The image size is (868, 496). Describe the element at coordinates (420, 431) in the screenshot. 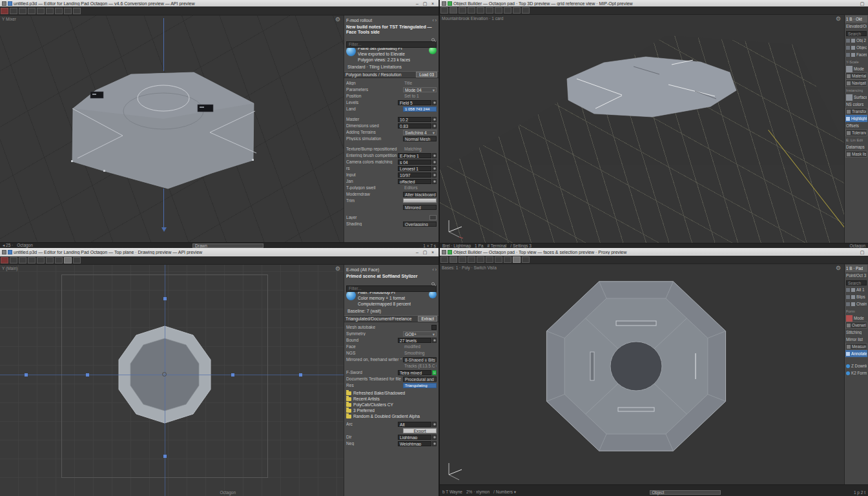

I see `property-value: Export` at that location.